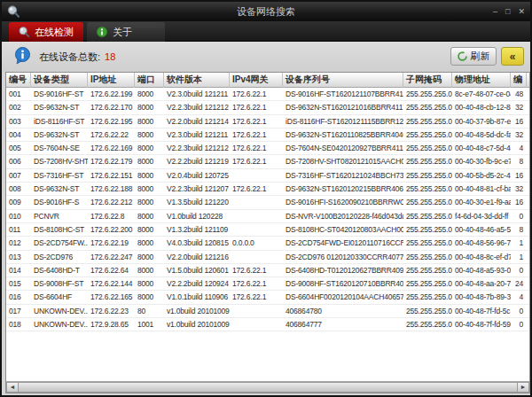 The height and width of the screenshot is (397, 532). What do you see at coordinates (268, 161) in the screenshot?
I see `table-row: 006DS-7208HV-SHT172.6.22.1798000V2.2.2bu…` at bounding box center [268, 161].